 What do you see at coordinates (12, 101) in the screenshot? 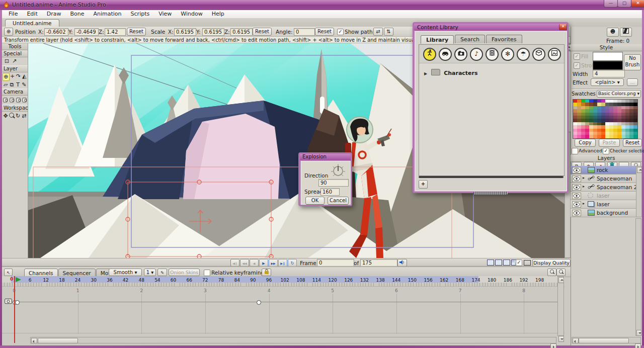
I see `zoom-camera-tool` at bounding box center [12, 101].